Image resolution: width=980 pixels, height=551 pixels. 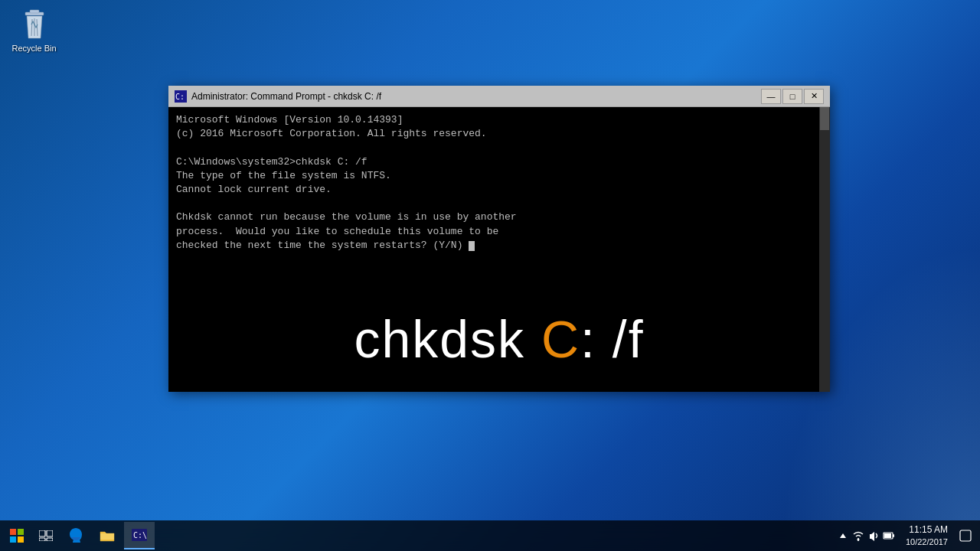 What do you see at coordinates (499, 217) in the screenshot?
I see `cmd-line-8: Chkdsk cannot run because the volume is …` at bounding box center [499, 217].